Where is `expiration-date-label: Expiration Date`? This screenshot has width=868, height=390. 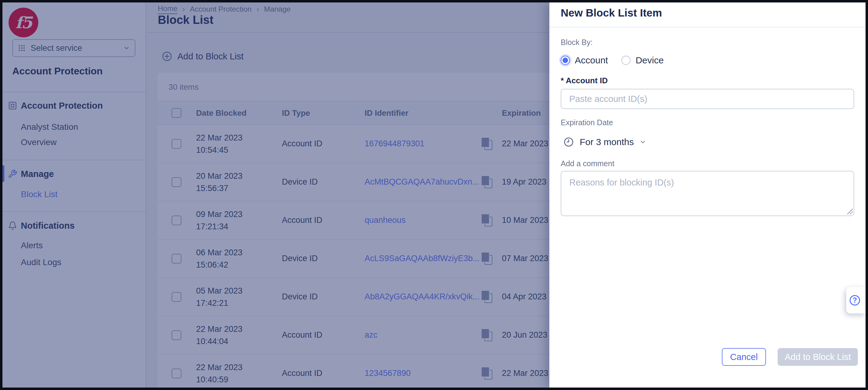
expiration-date-label: Expiration Date is located at coordinates (587, 123).